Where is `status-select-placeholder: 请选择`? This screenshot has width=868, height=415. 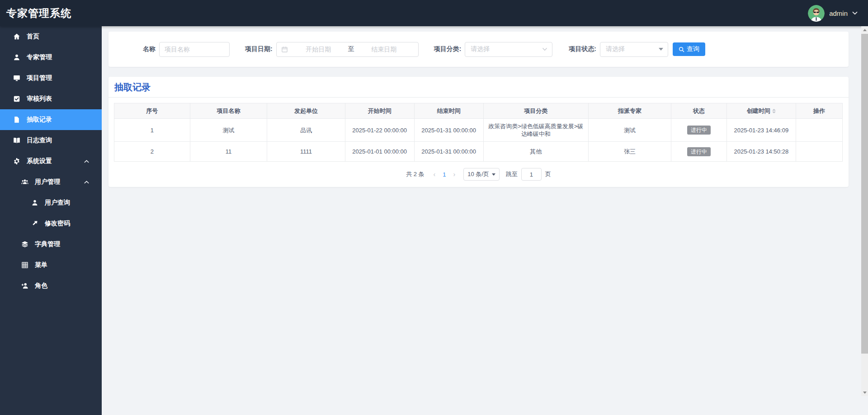 status-select-placeholder: 请选择 is located at coordinates (615, 49).